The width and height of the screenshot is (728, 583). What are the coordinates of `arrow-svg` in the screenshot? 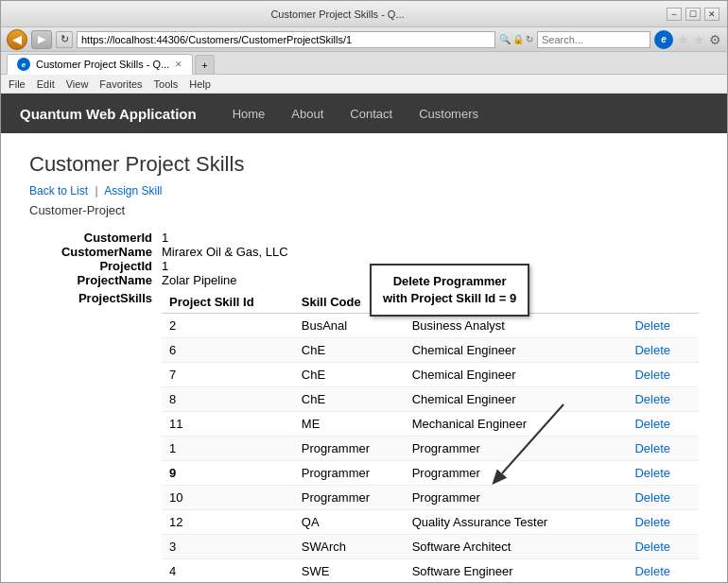 It's located at (530, 442).